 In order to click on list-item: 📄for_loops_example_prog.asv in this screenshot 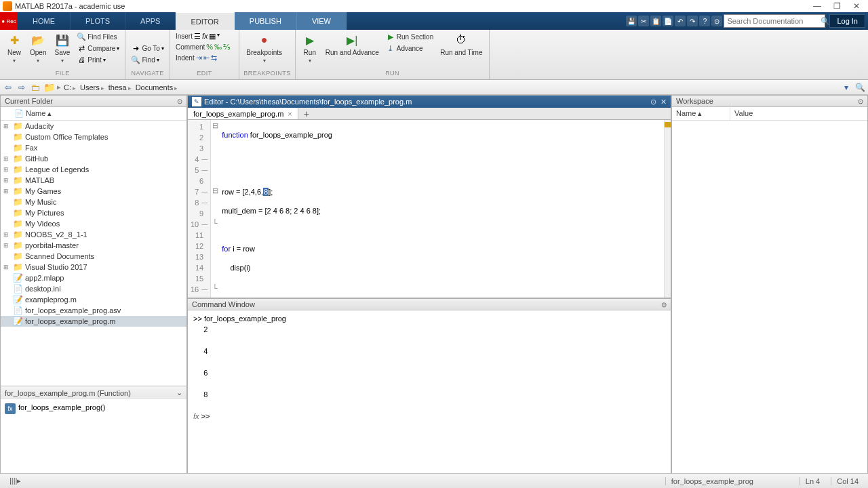, I will do `click(94, 310)`.